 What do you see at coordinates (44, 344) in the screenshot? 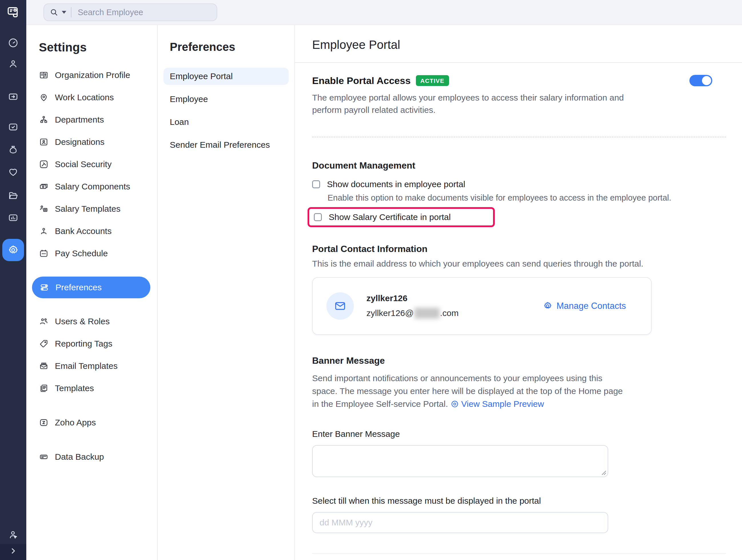
I see `tag-icon` at bounding box center [44, 344].